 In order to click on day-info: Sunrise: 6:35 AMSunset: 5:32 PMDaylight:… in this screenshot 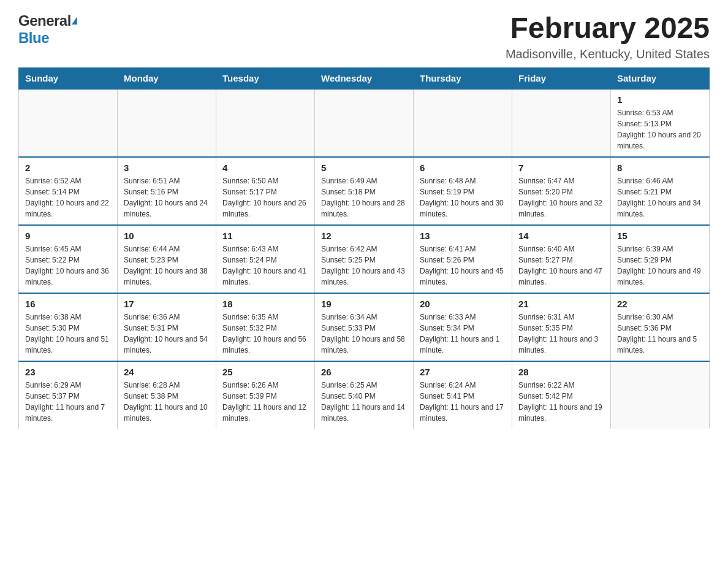, I will do `click(265, 334)`.